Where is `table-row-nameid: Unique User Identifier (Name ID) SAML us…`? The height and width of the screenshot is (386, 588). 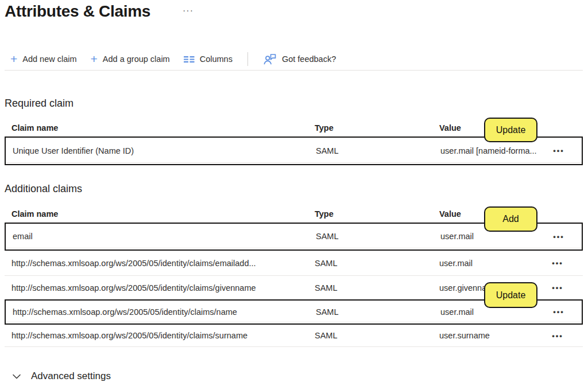 table-row-nameid: Unique User Identifier (Name ID) SAML us… is located at coordinates (294, 151).